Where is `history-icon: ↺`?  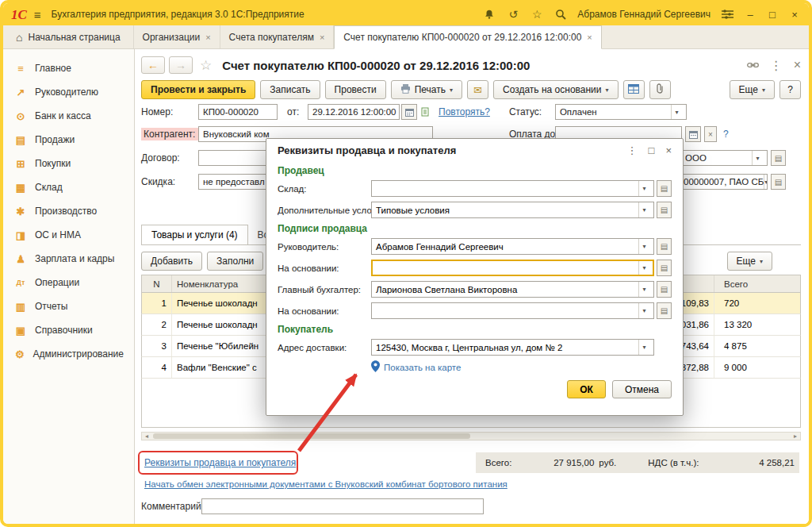 history-icon: ↺ is located at coordinates (513, 14).